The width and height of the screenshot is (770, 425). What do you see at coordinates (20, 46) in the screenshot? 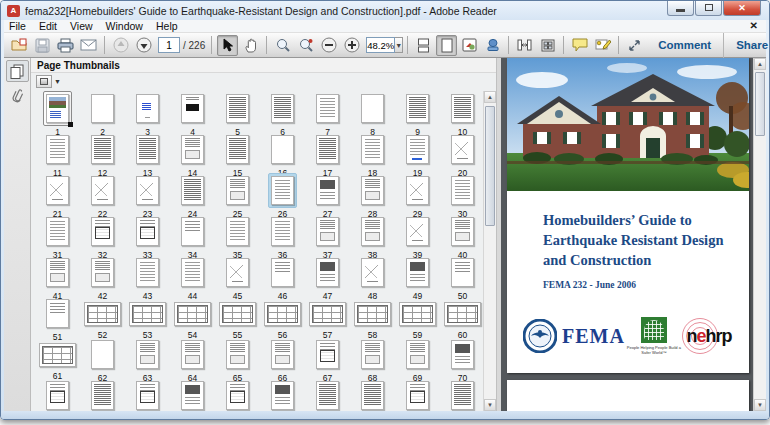
I see `open-button` at bounding box center [20, 46].